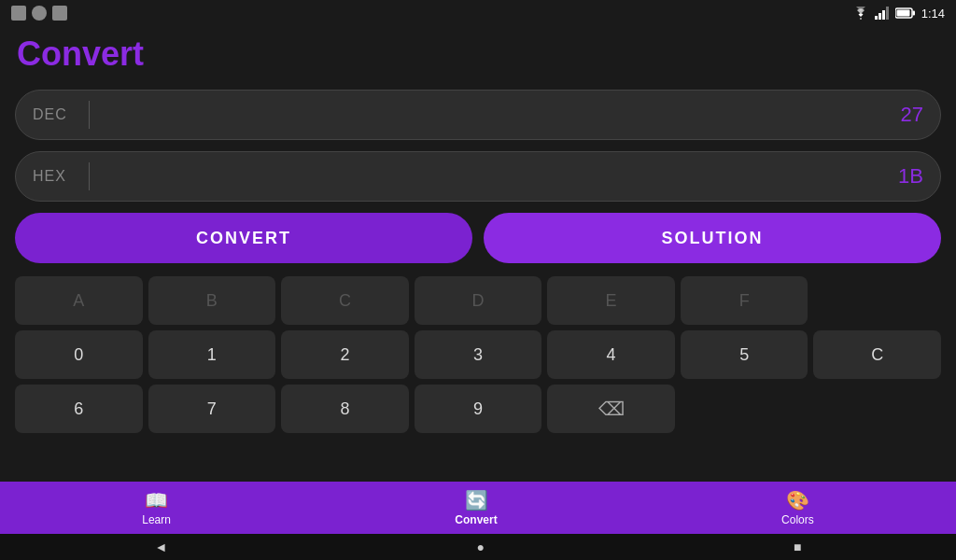  Describe the element at coordinates (345, 301) in the screenshot. I see `key-c-hex: C` at that location.